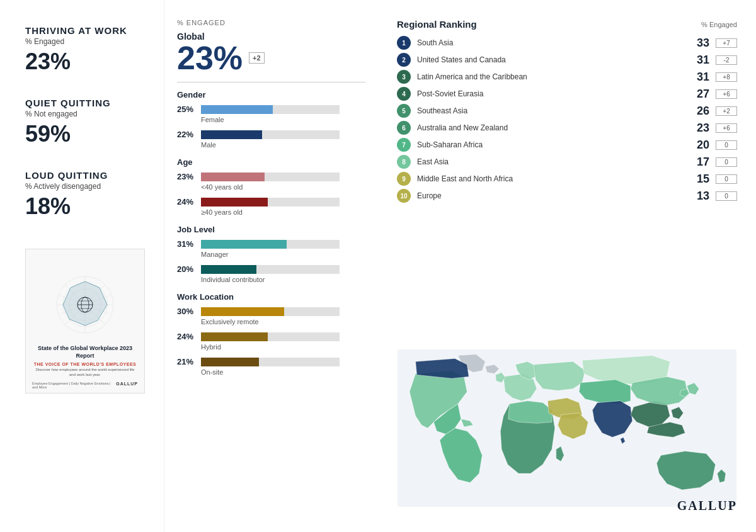 This screenshot has height=532, width=756. What do you see at coordinates (567, 24) in the screenshot?
I see `ranking-header: Regional Ranking % Engaged` at bounding box center [567, 24].